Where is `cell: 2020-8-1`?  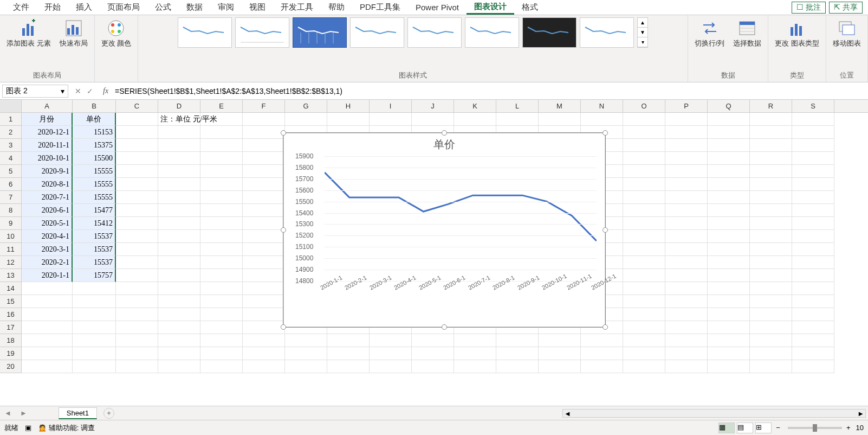
cell: 2020-8-1 is located at coordinates (47, 184).